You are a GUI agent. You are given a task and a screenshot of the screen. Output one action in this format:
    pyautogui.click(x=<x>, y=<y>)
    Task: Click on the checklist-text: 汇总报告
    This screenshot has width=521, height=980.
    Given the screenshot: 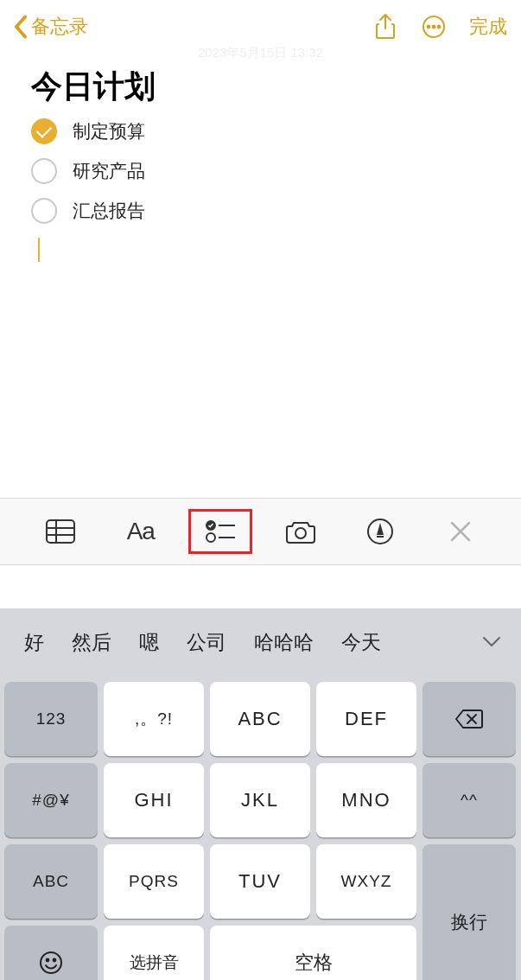 What is the action you would take?
    pyautogui.click(x=109, y=211)
    